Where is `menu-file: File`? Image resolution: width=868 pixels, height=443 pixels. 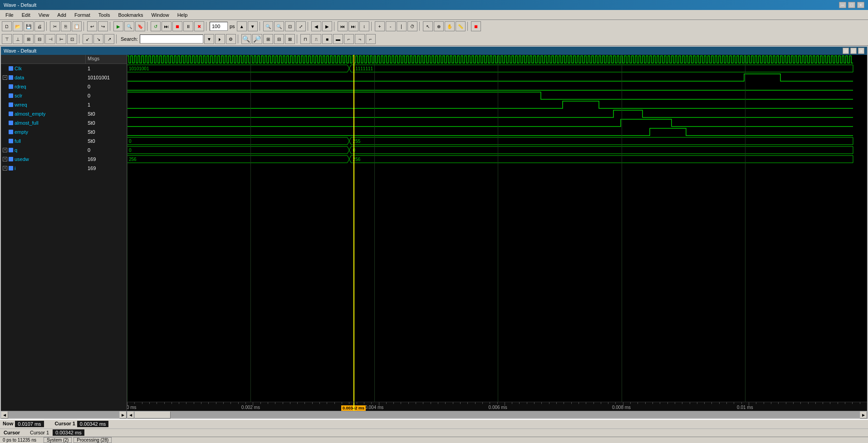
menu-file: File is located at coordinates (10, 15).